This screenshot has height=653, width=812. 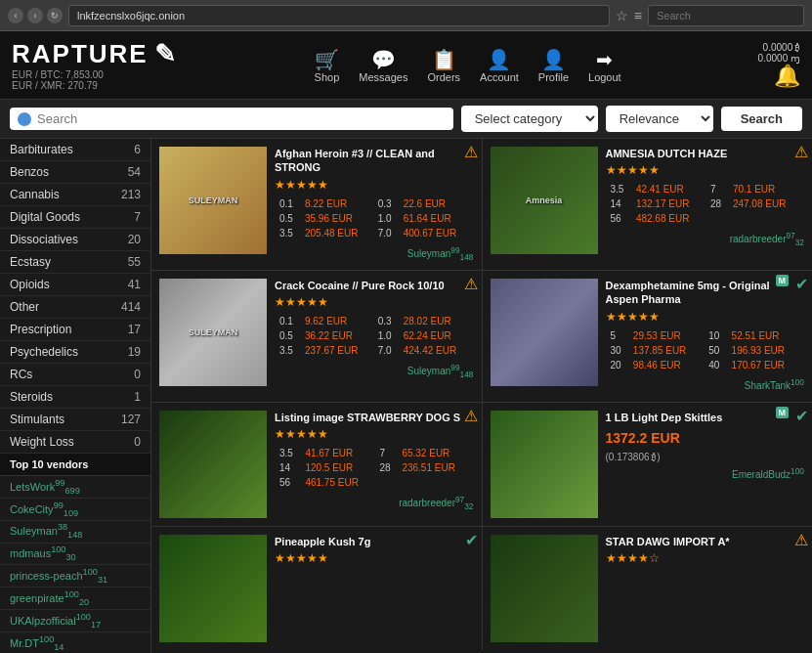 What do you see at coordinates (705, 293) in the screenshot?
I see `product-title: Dexamphetamine 5mg - Original Aspen Phar…` at bounding box center [705, 293].